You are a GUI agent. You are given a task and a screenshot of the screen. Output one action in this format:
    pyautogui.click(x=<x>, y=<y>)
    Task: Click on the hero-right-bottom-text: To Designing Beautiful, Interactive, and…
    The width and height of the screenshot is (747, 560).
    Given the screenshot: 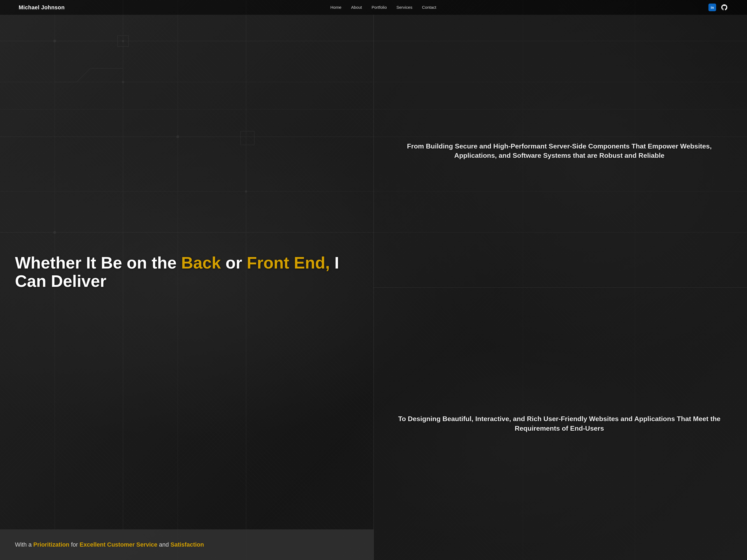 What is the action you would take?
    pyautogui.click(x=559, y=424)
    